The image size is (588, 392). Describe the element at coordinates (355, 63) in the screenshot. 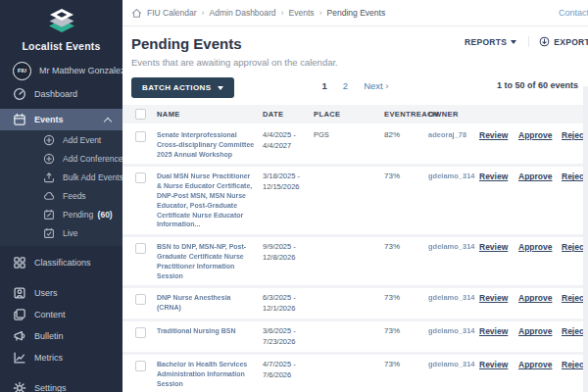

I see `page-subtitle: Events that are awaiting approval on the…` at that location.